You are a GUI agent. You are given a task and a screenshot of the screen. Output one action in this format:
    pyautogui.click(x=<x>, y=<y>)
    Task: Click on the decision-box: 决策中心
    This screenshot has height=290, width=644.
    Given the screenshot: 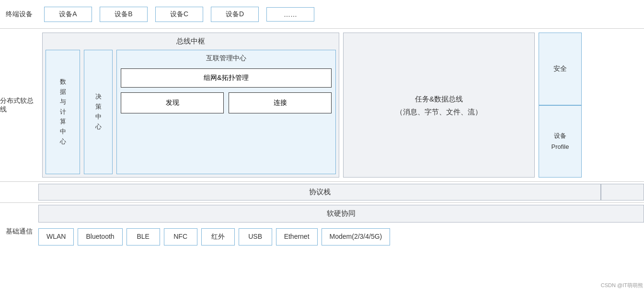 What is the action you would take?
    pyautogui.click(x=98, y=112)
    